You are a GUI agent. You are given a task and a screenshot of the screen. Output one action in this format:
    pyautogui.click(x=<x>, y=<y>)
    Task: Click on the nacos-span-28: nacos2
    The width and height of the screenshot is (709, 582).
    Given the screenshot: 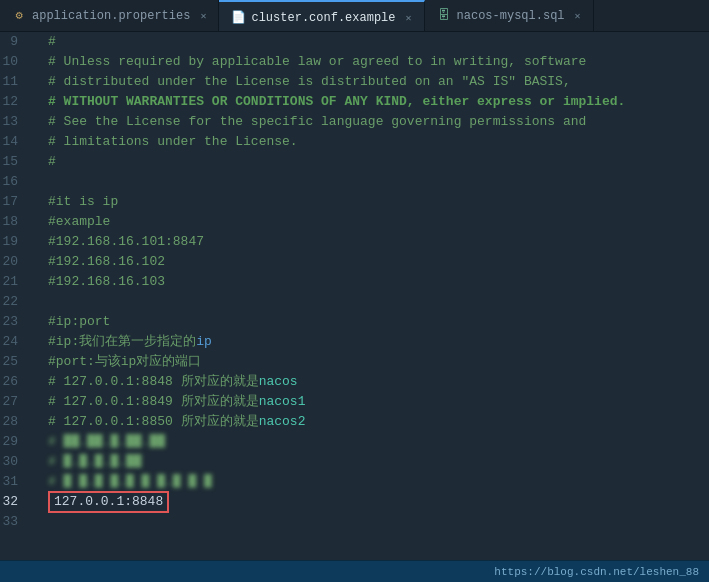 What is the action you would take?
    pyautogui.click(x=282, y=422)
    